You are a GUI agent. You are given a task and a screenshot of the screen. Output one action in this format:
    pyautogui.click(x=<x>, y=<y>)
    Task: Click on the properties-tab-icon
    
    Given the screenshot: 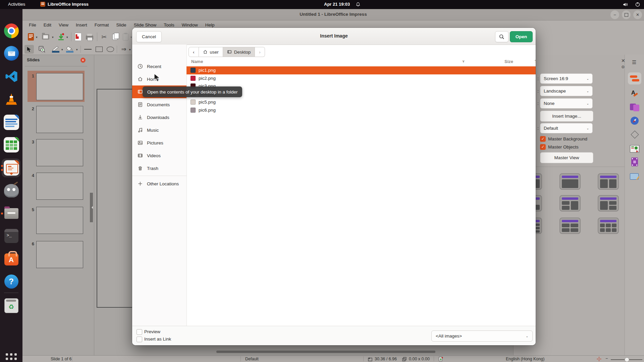 What is the action you would take?
    pyautogui.click(x=635, y=78)
    